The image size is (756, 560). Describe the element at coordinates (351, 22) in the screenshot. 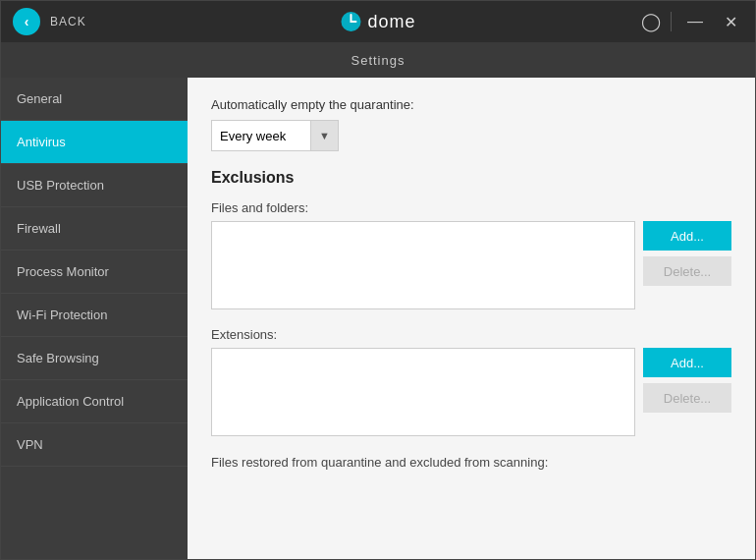

I see `logo-icon` at that location.